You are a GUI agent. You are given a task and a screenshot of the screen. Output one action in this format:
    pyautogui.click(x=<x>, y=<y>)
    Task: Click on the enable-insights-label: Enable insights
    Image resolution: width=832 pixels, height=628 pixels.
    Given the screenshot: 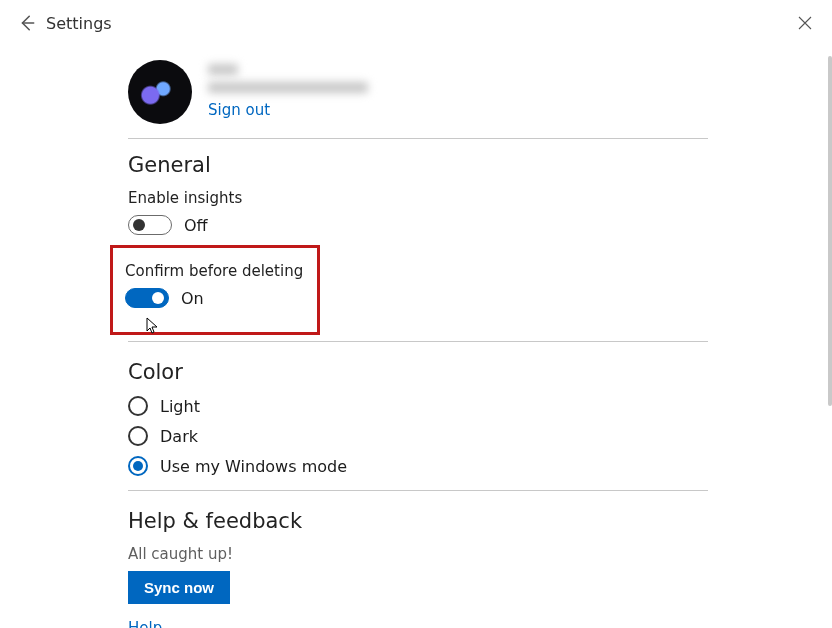 What is the action you would take?
    pyautogui.click(x=418, y=198)
    